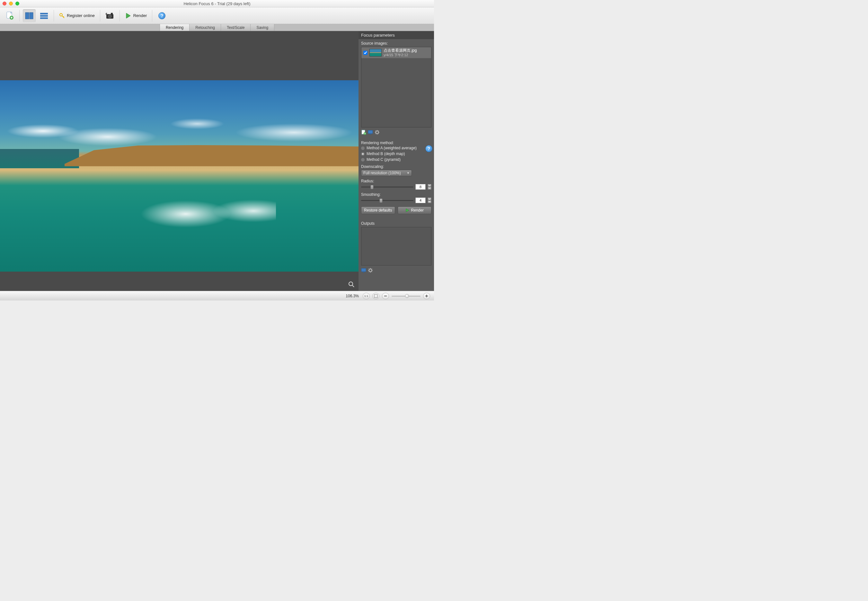 The image size is (868, 601). Describe the element at coordinates (396, 43) in the screenshot. I see `source-images-label: Source images:` at that location.